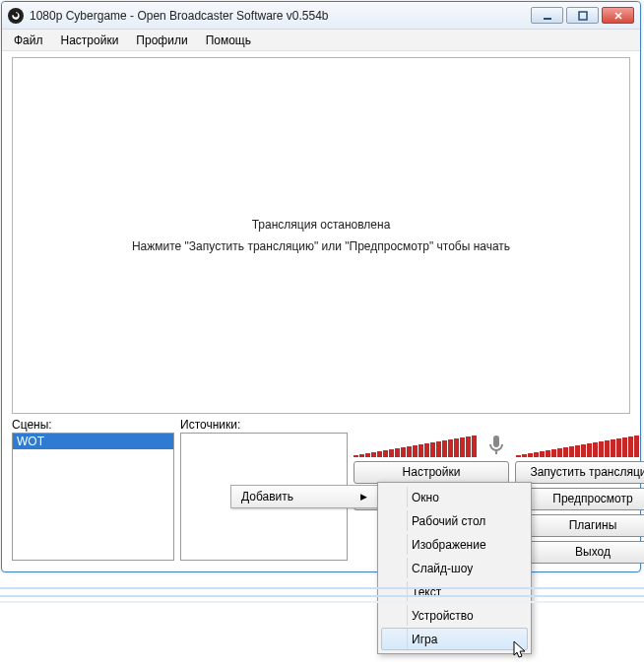 The height and width of the screenshot is (671, 644). Describe the element at coordinates (321, 246) in the screenshot. I see `preview-hint: Нажмите "Запустить трансляцию" или "Пред…` at that location.